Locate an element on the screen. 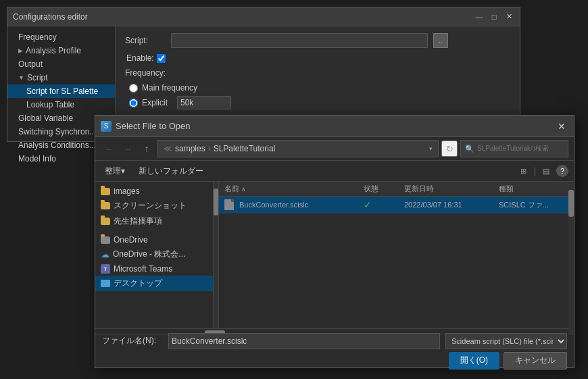 This screenshot has height=379, width=588. sidebar-item-script: ▼ Script is located at coordinates (61, 78).